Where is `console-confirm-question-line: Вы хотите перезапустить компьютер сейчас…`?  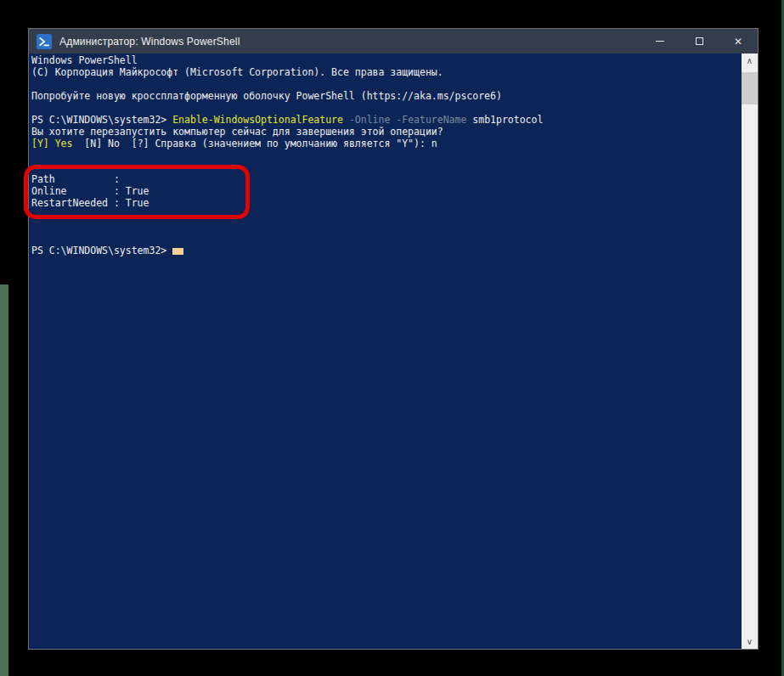 console-confirm-question-line: Вы хотите перезапустить компьютер сейчас… is located at coordinates (386, 132).